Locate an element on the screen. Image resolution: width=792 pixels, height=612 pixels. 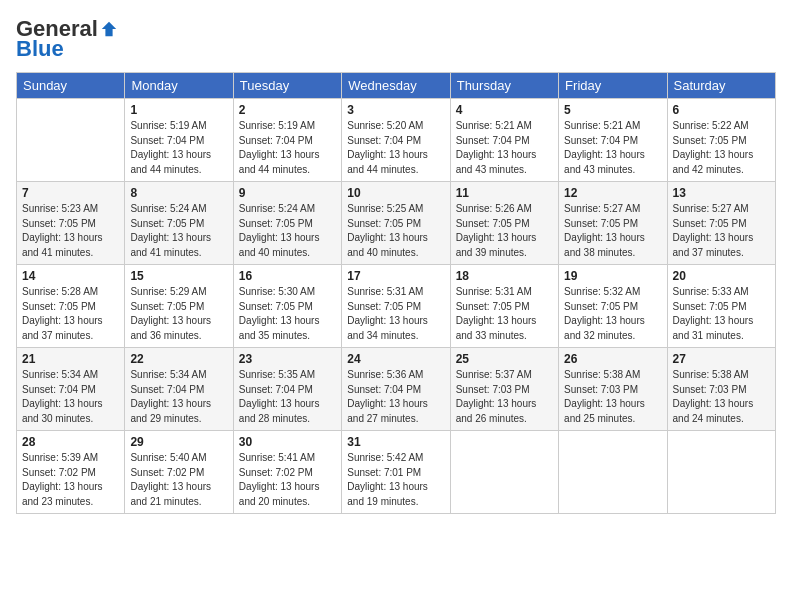
logo: General Blue is located at coordinates (67, 39).